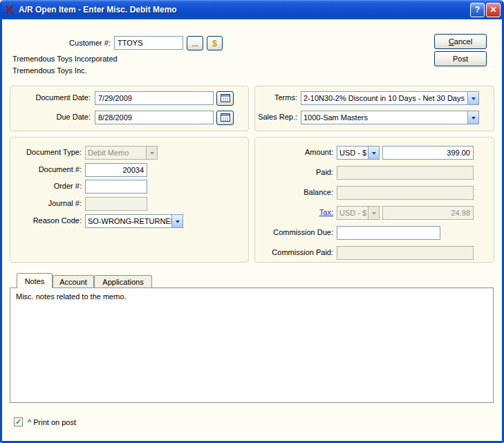 This screenshot has width=504, height=443. What do you see at coordinates (9, 10) in the screenshot?
I see `app-icon` at bounding box center [9, 10].